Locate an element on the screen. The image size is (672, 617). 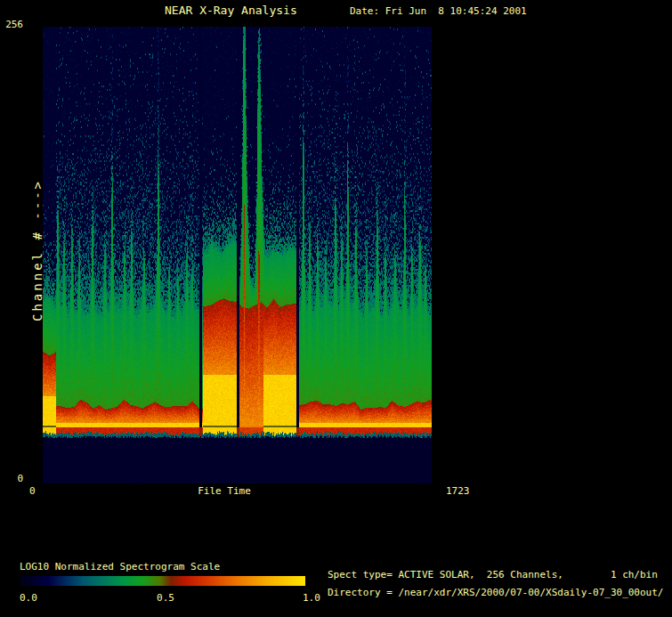
page-title: NEAR X-Ray Analysis is located at coordinates (231, 11).